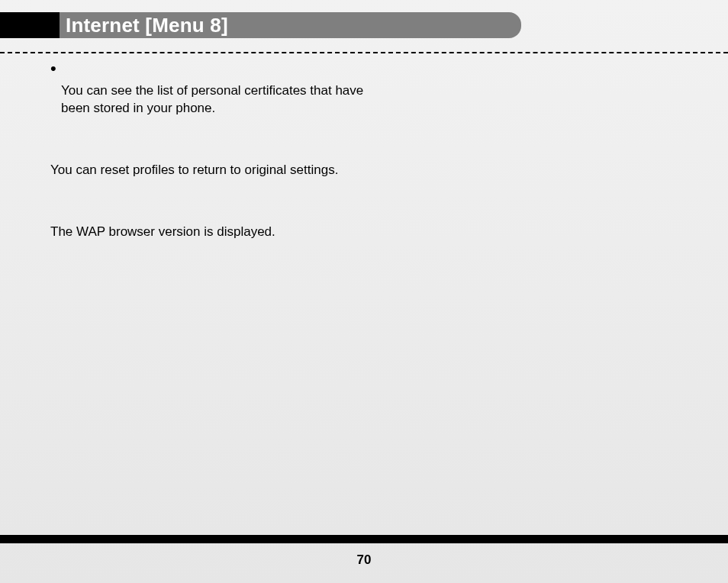 This screenshot has height=583, width=728. I want to click on paragraph-reset: You can reset profiles to return to orig…, so click(241, 171).